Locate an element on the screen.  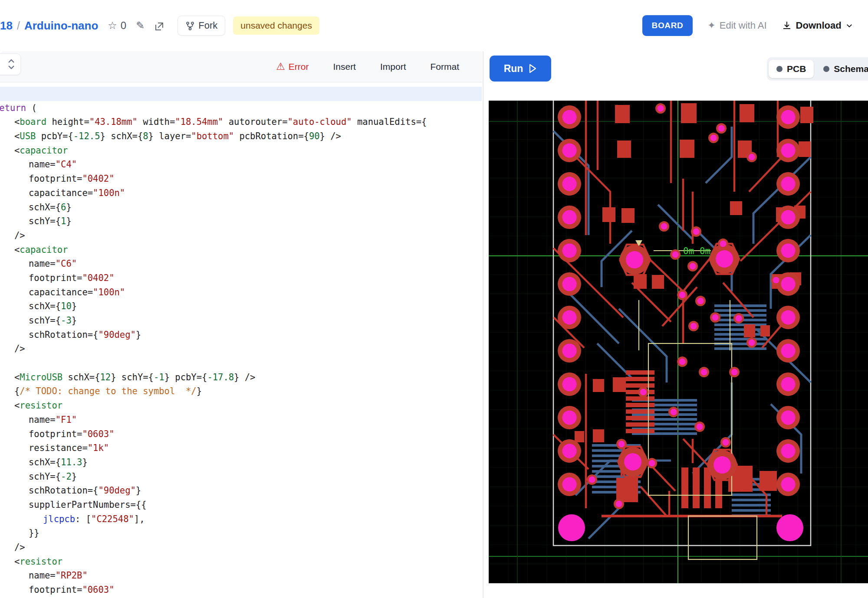
code-line: <MicroUSB schX={12} schY={-1} pcbY={-17.… is located at coordinates (241, 377).